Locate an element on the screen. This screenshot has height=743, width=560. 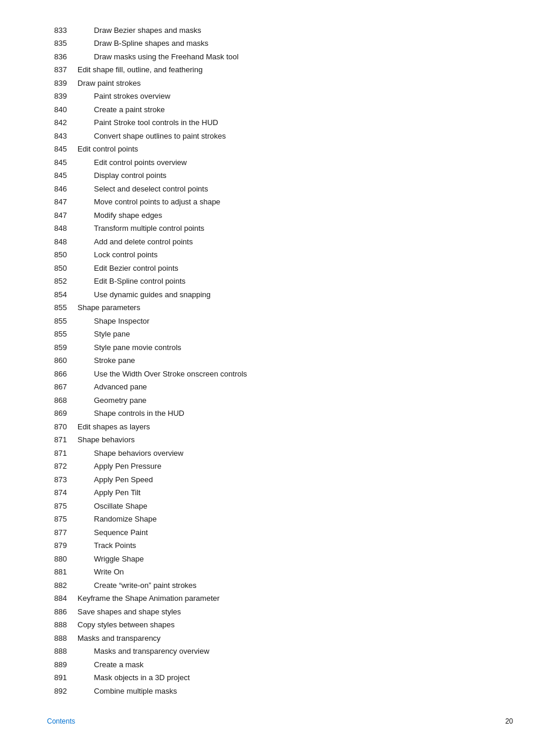
table-row: 833Draw Bezier shapes and masks is located at coordinates (280, 31).